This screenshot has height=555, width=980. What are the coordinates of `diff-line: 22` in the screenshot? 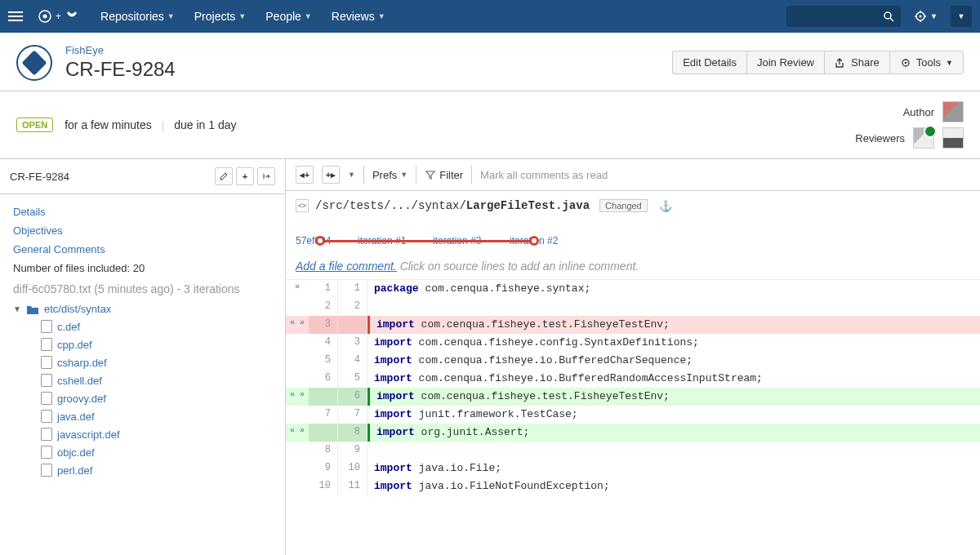 It's located at (633, 307).